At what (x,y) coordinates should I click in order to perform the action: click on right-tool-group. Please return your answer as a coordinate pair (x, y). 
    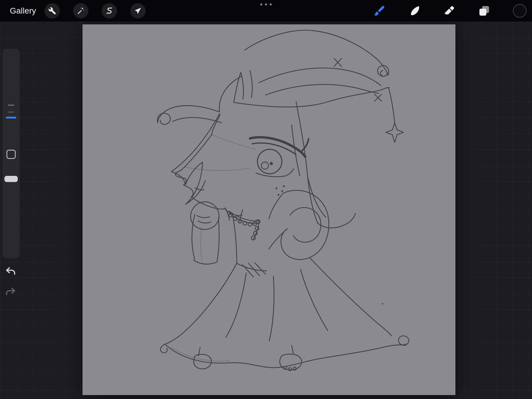
    Looking at the image, I should click on (452, 11).